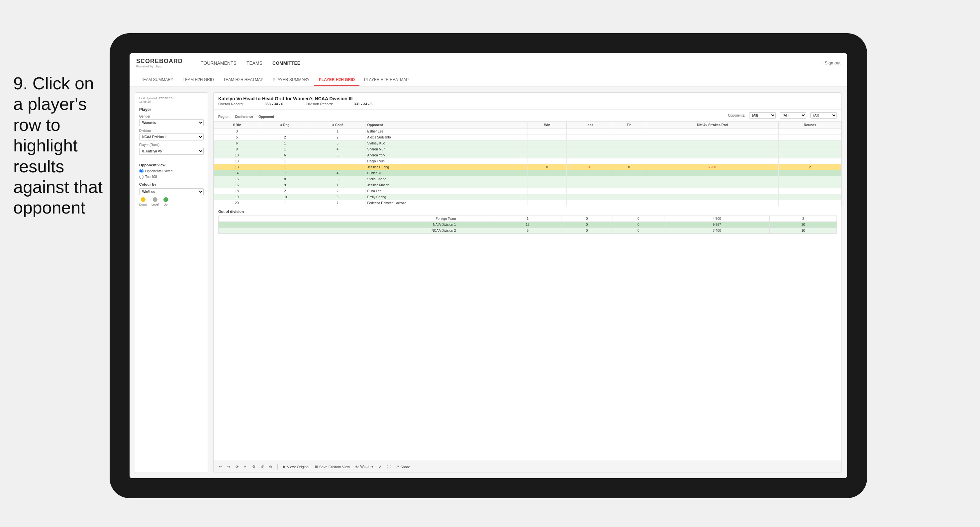  I want to click on table-row: Foreign Team 1 0 0 4.500 2, so click(528, 219).